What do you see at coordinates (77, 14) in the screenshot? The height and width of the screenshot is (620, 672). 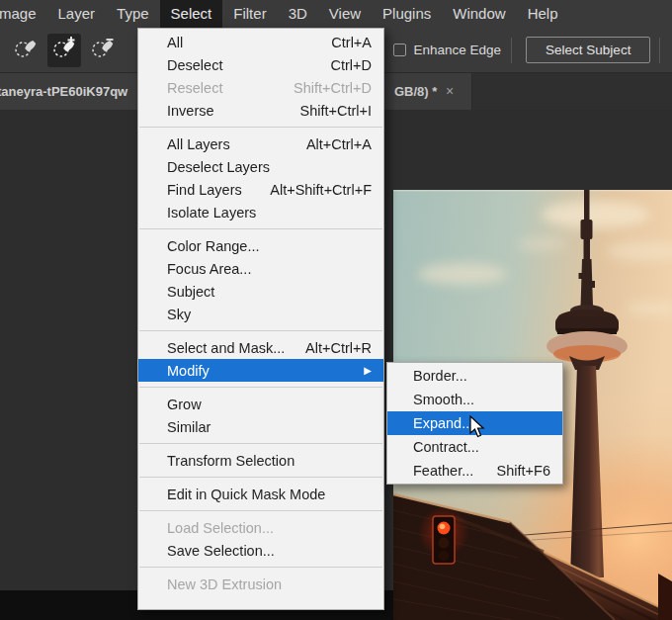 I see `menubar-item-layer: Layer` at bounding box center [77, 14].